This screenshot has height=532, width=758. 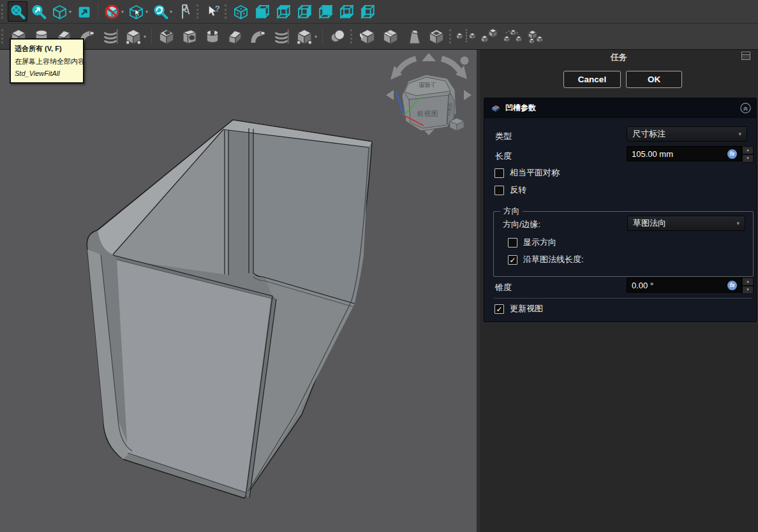 What do you see at coordinates (535, 36) in the screenshot?
I see `multitransform-button` at bounding box center [535, 36].